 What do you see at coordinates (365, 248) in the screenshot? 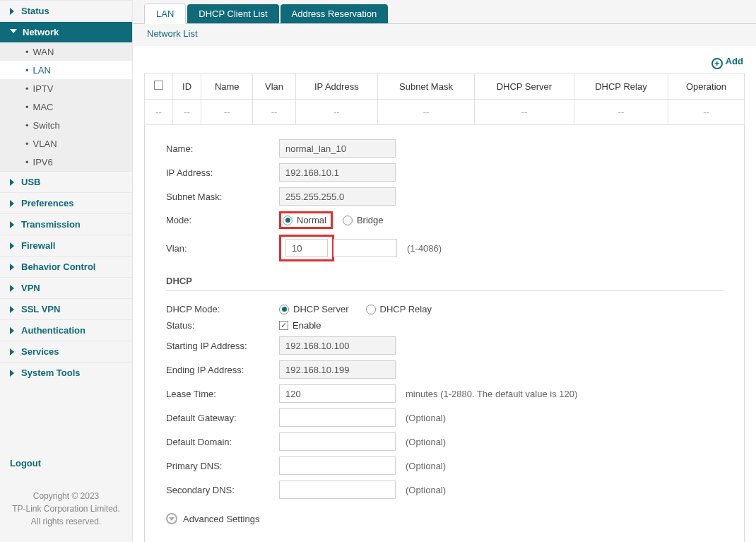
I see `vlan-input-extra` at bounding box center [365, 248].